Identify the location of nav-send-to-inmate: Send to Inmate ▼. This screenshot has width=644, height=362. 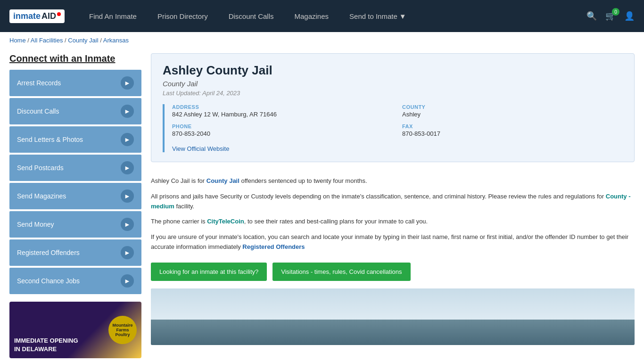
(378, 16).